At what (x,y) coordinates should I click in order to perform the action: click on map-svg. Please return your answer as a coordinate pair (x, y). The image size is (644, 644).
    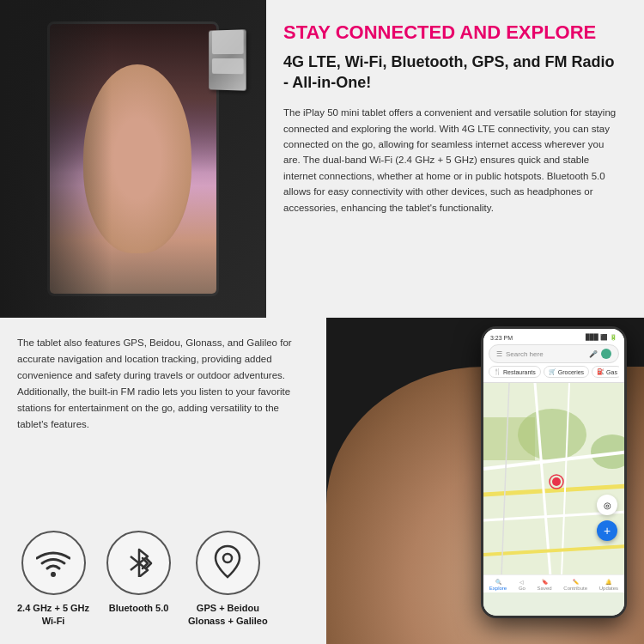
    Looking at the image, I should click on (554, 488).